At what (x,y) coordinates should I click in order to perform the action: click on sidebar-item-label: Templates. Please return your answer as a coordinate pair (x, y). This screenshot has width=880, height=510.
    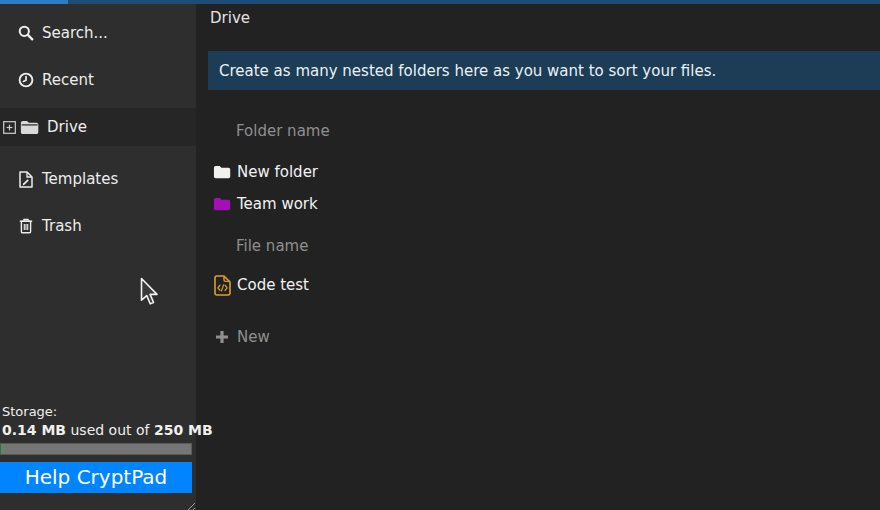
    Looking at the image, I should click on (80, 179).